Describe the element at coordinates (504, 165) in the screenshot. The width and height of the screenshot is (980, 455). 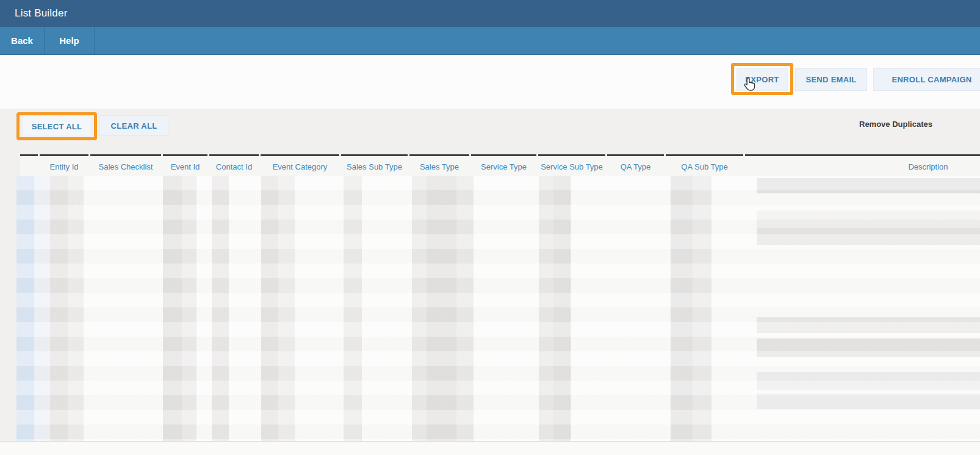
I see `column-header-service-type: Service Type` at that location.